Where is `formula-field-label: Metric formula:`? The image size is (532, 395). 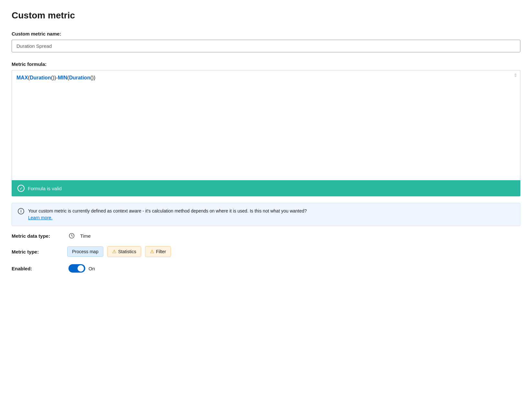 formula-field-label: Metric formula: is located at coordinates (266, 64).